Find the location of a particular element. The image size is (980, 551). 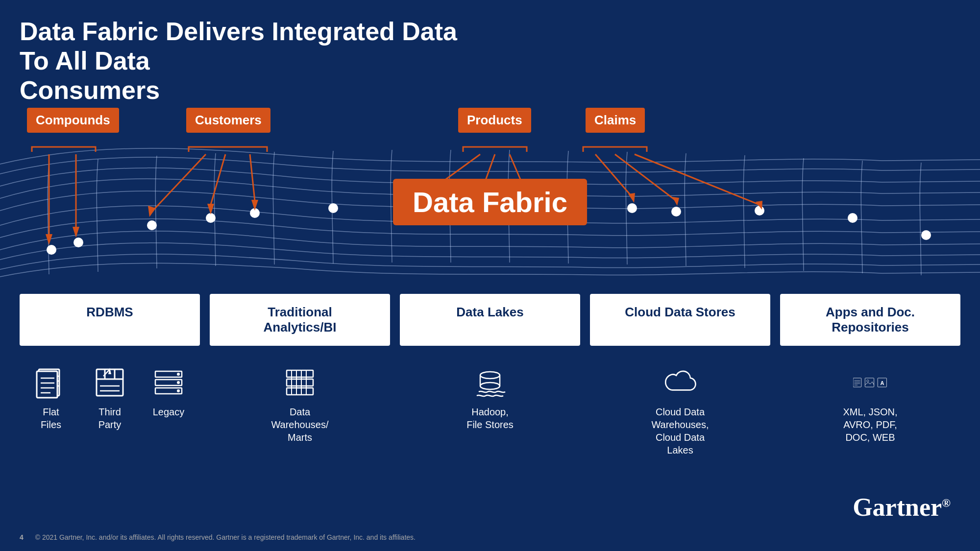

category-analytics: TraditionalAnalytics/BI is located at coordinates (300, 320).